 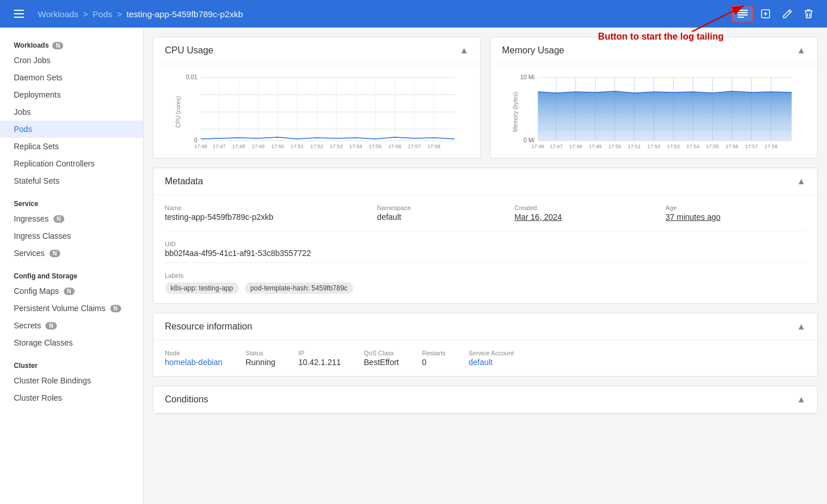 I want to click on resource-service-account: Service Account default, so click(x=492, y=358).